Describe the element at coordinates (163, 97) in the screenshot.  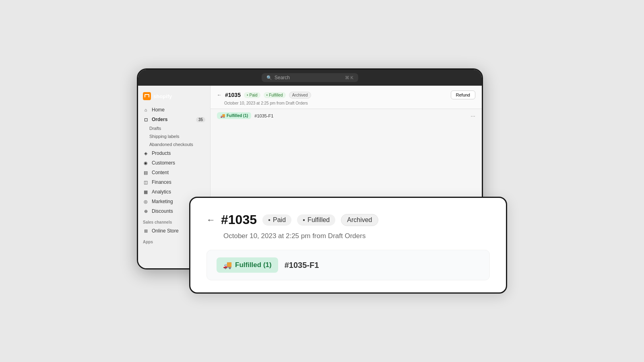
I see `app-name: shopify` at that location.